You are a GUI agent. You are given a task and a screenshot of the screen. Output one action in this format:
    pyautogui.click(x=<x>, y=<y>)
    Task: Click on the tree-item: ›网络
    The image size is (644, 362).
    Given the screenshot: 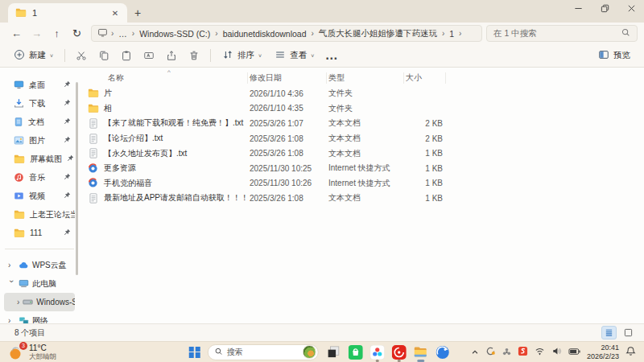 What is the action you would take?
    pyautogui.click(x=39, y=317)
    